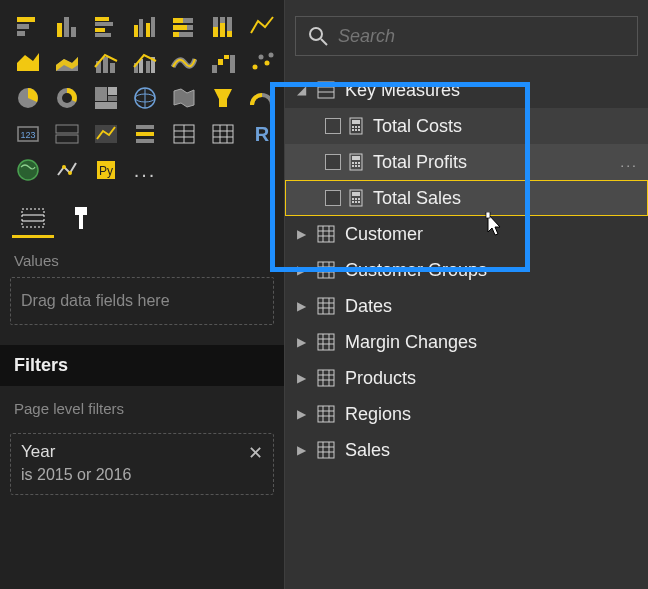 The width and height of the screenshot is (648, 589). Describe the element at coordinates (318, 36) in the screenshot. I see `search-icon` at that location.